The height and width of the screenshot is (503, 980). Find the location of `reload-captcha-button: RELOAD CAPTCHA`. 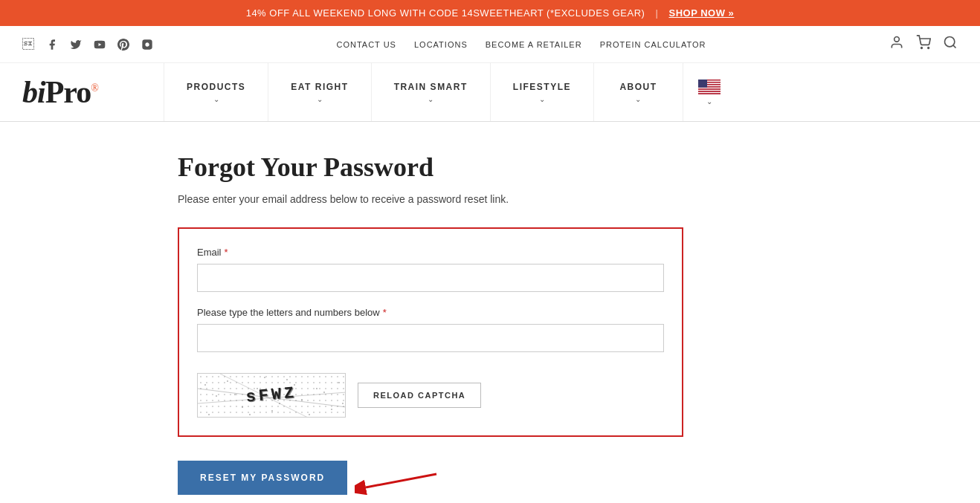

reload-captcha-button: RELOAD CAPTCHA is located at coordinates (419, 395).